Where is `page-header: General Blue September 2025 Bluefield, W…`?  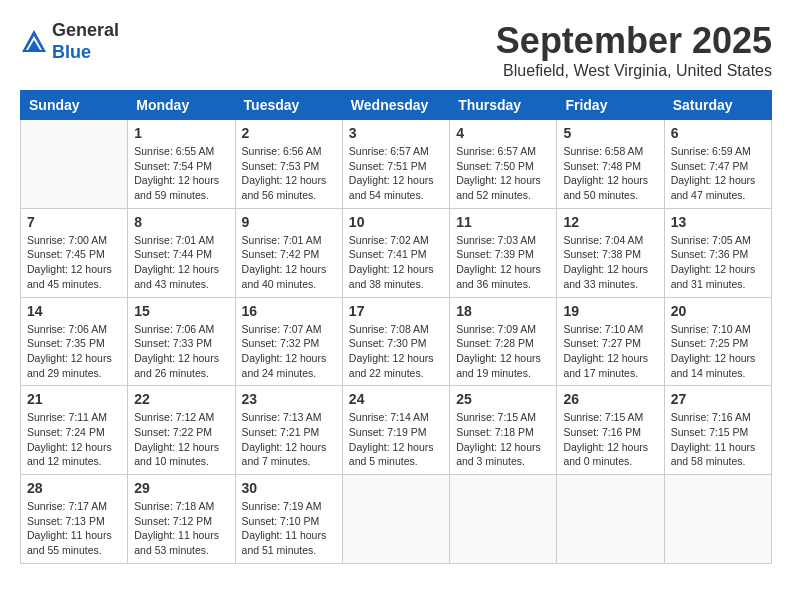
page-header: General Blue September 2025 Bluefield, W… is located at coordinates (396, 50).